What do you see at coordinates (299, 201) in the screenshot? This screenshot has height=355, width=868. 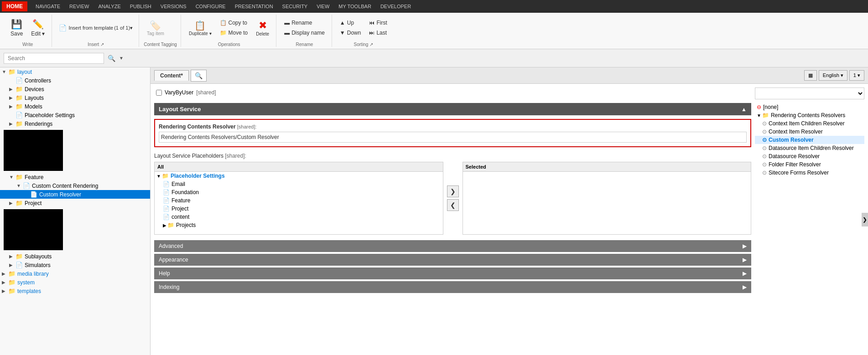 I see `ph-tree-row: 📄 Feature` at bounding box center [299, 201].